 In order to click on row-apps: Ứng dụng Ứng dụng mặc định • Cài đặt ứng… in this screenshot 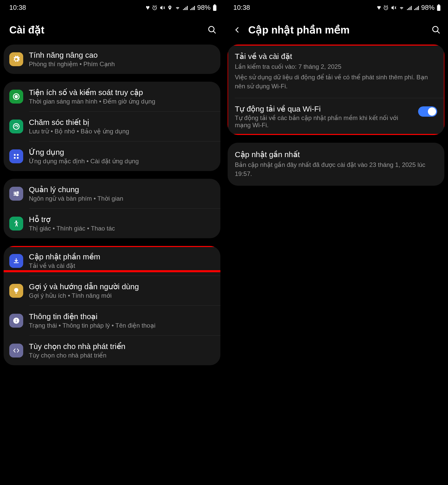, I will do `click(112, 156)`.